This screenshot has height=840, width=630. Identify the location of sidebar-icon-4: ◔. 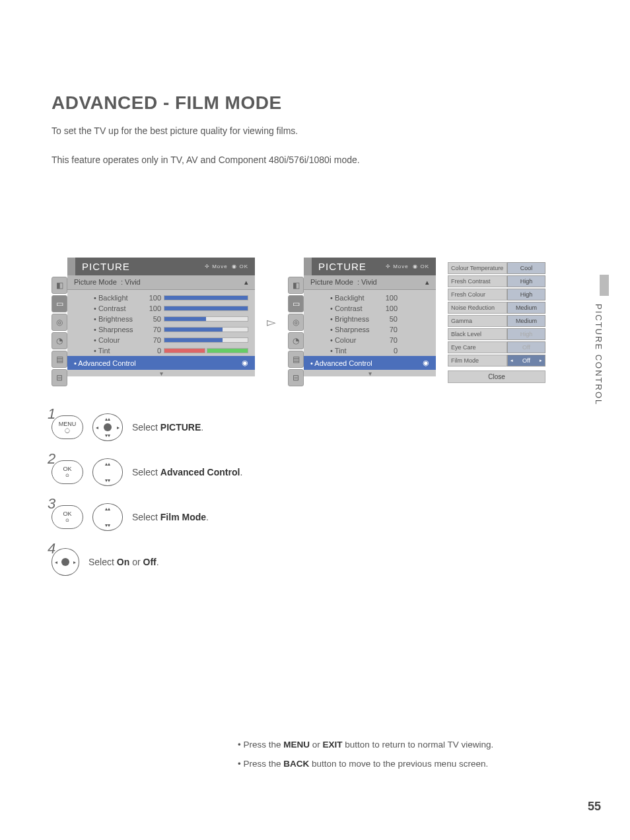
(59, 341).